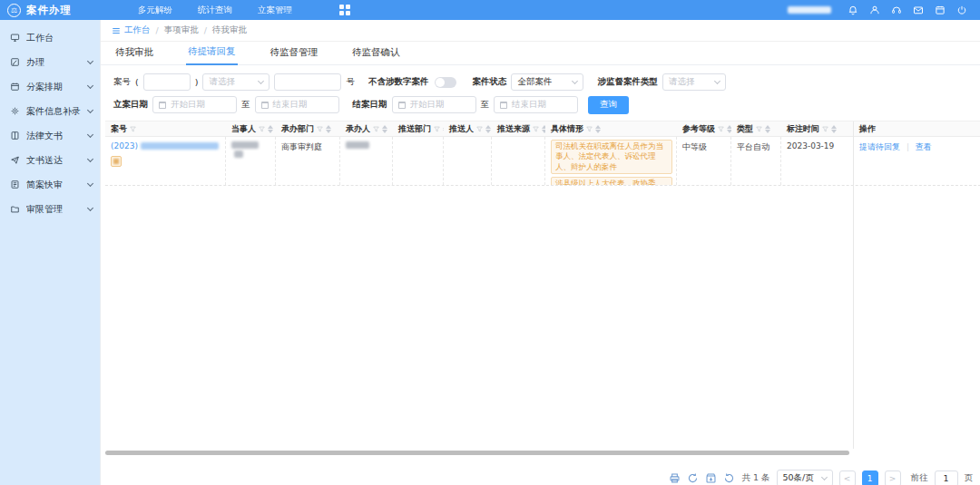  I want to click on view-link: 查看, so click(924, 147).